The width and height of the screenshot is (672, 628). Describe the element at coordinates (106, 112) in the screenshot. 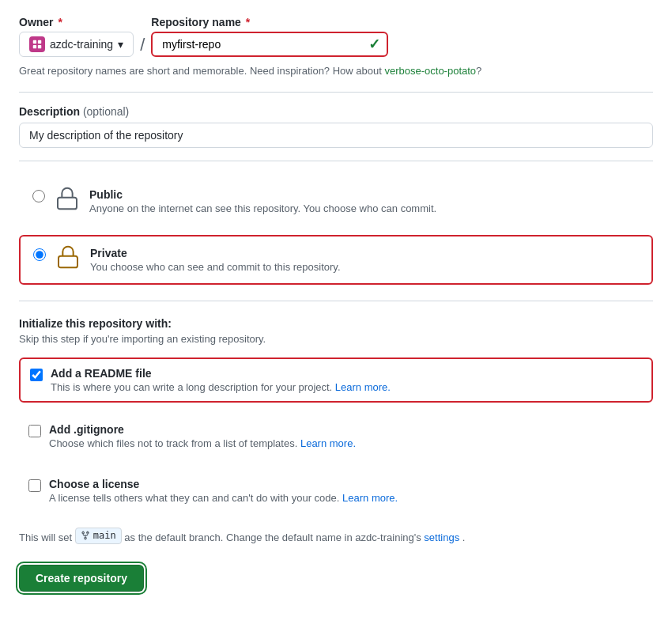

I see `description-optional: (optional)` at that location.